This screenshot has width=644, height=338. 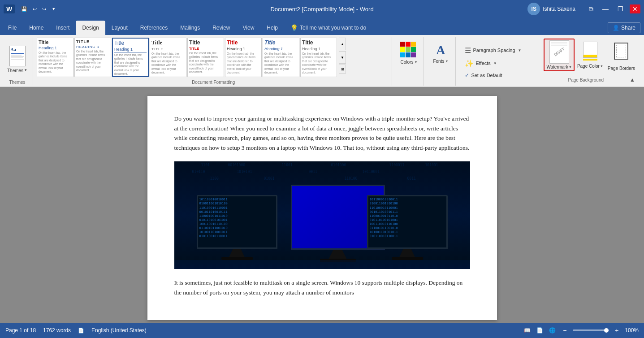 I want to click on read-mode-icon: 📖, so click(x=527, y=330).